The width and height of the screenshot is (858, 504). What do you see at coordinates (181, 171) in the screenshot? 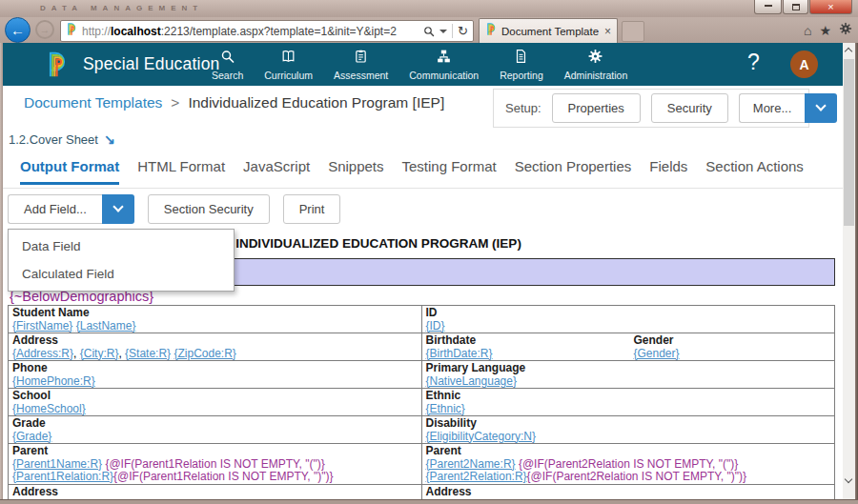
I see `tab-html-format: HTML Format` at bounding box center [181, 171].